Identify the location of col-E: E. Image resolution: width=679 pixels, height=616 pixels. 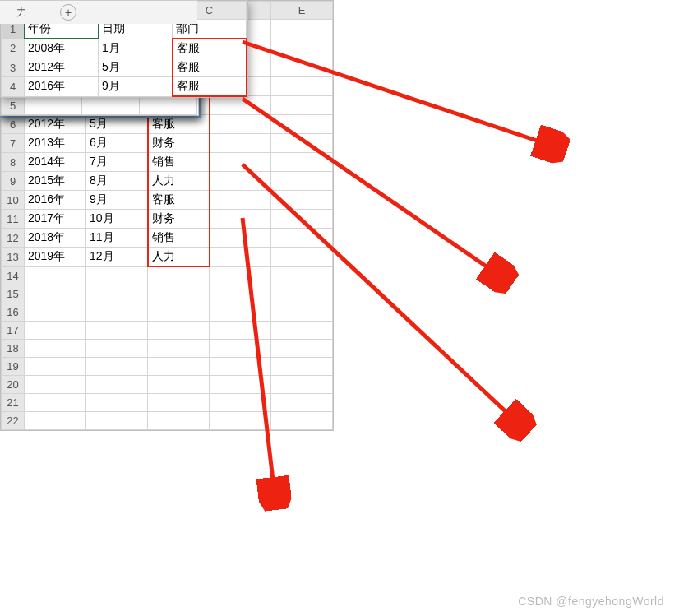
(303, 11).